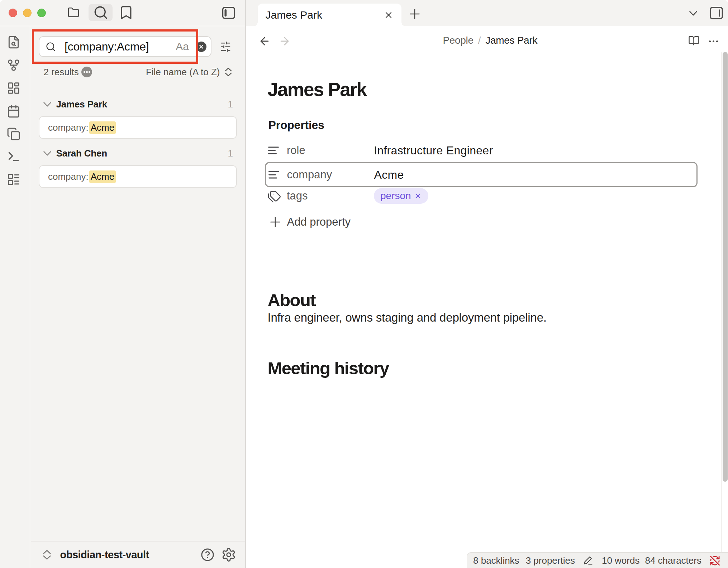  I want to click on vault-name: obsidian-test-vault, so click(105, 554).